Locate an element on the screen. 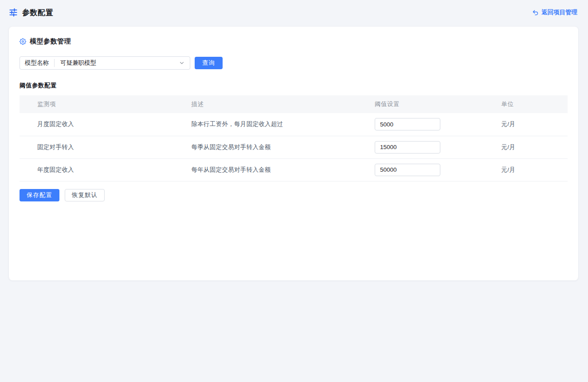 This screenshot has height=382, width=588. description-cell: 除本行工资外，每月固定收入超过 is located at coordinates (279, 124).